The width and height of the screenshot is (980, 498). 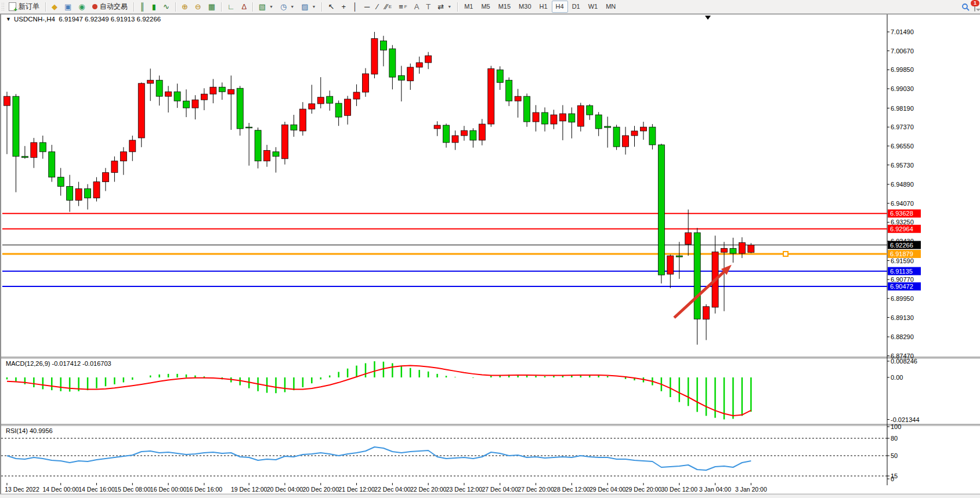 I want to click on timeframe-button-mn: MN, so click(x=610, y=7).